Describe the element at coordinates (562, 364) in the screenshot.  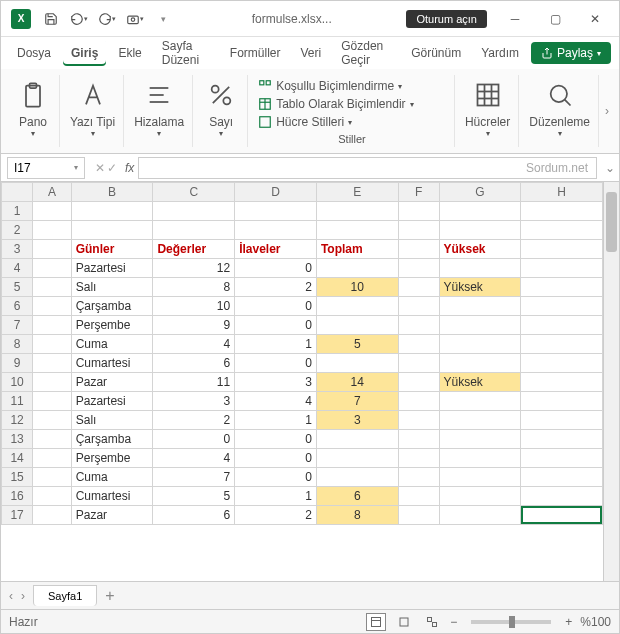
I see `cell-H9` at that location.